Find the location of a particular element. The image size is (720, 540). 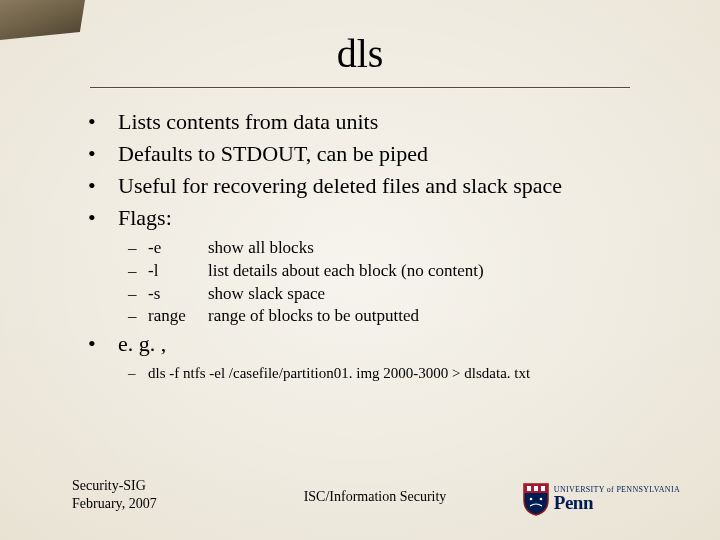

bullet-text: Useful for recovering deleted files and … is located at coordinates (399, 186).